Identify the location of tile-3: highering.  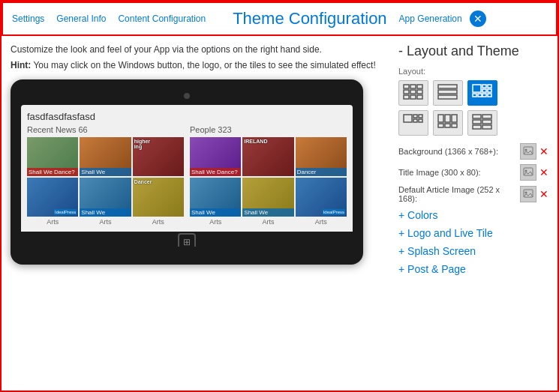
(158, 157).